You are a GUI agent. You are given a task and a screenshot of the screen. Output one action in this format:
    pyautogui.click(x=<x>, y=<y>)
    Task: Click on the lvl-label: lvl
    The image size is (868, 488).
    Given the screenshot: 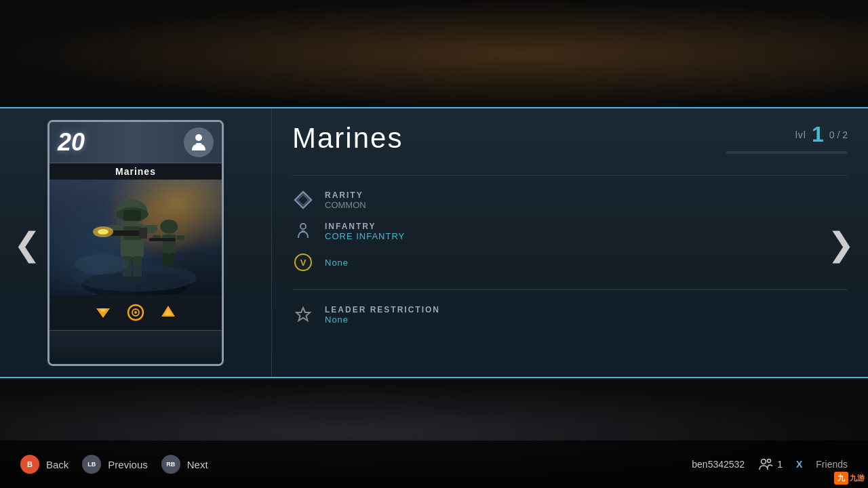 What is the action you would take?
    pyautogui.click(x=801, y=135)
    